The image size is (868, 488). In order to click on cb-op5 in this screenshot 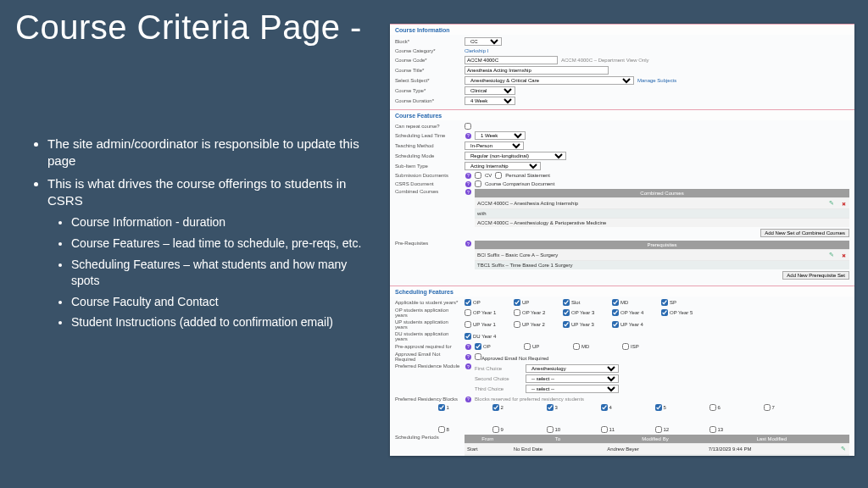, I will do `click(665, 313)`.